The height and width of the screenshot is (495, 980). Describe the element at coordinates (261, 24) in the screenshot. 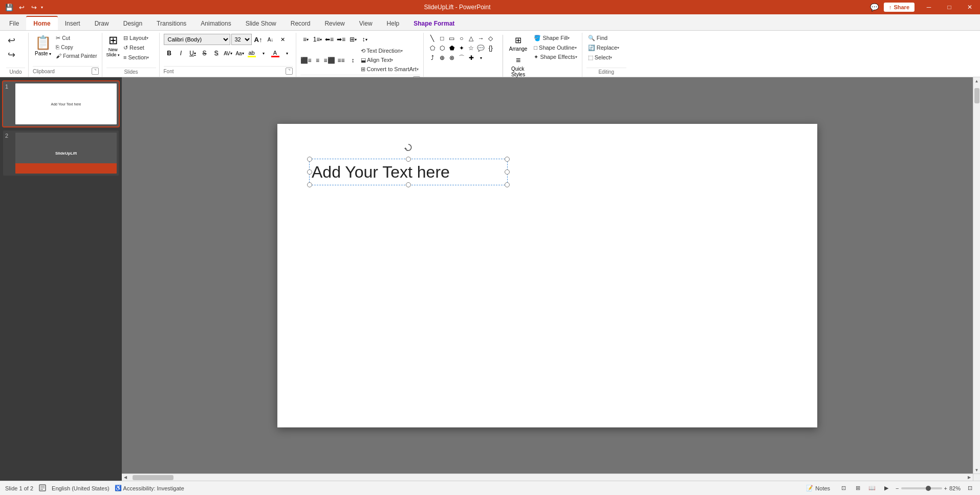

I see `tab-slideshow: Slide Show` at that location.